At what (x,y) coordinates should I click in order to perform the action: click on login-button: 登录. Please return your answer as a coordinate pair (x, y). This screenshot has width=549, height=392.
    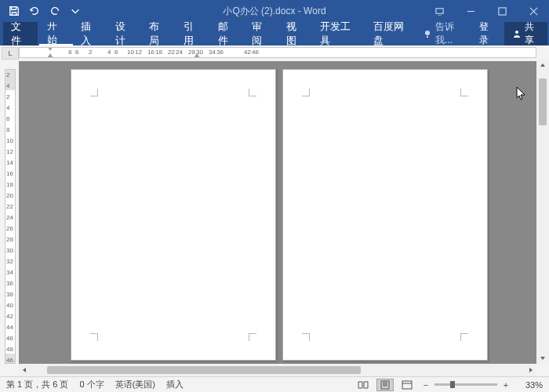
    Looking at the image, I should click on (488, 34).